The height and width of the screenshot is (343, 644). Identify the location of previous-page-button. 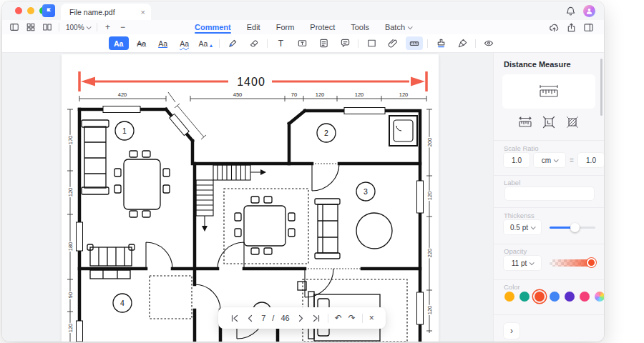
(250, 319).